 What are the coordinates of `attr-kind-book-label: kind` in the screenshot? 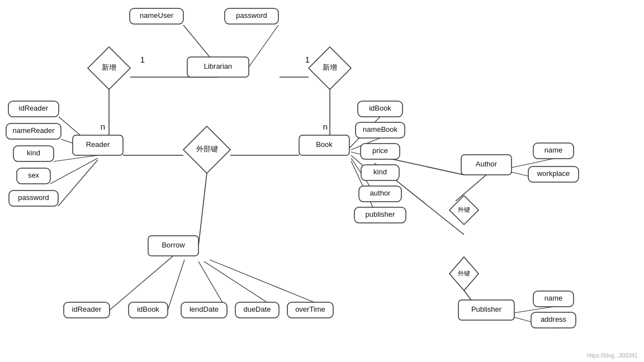 It's located at (380, 172).